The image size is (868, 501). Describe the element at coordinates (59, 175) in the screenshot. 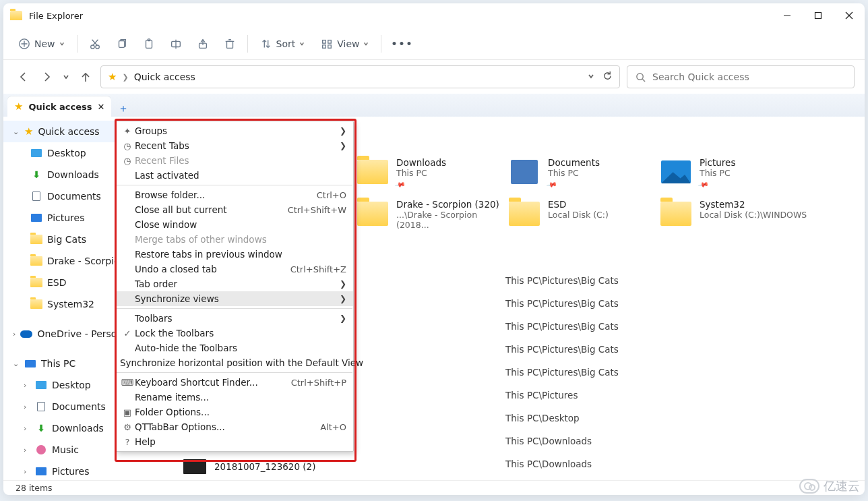

I see `sidebar-item-downloads: ⬇Downloads` at that location.